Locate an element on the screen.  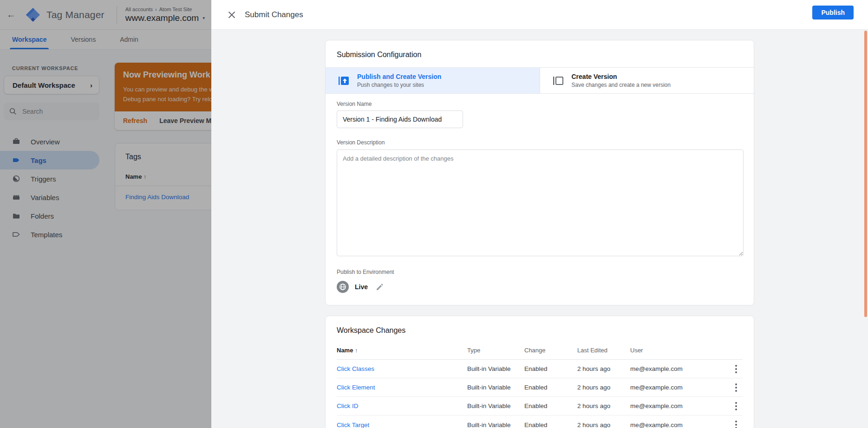
environment-name: Live is located at coordinates (361, 287).